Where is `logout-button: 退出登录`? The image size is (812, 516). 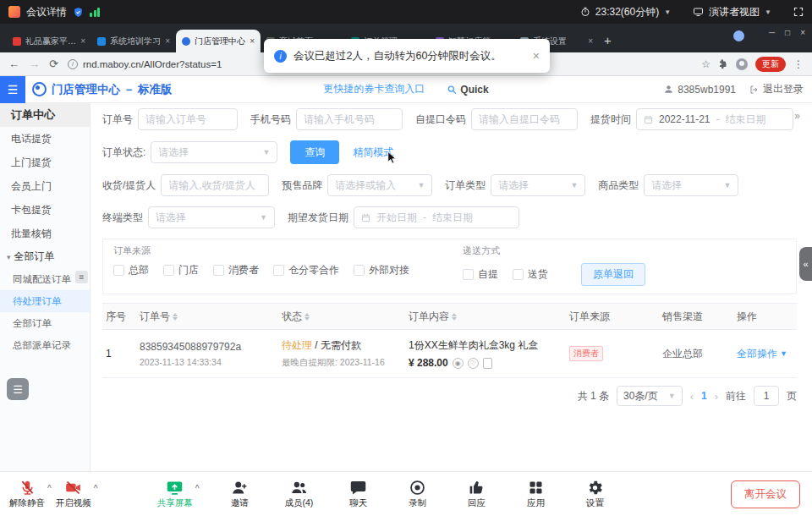
logout-button: 退出登录 is located at coordinates (776, 90).